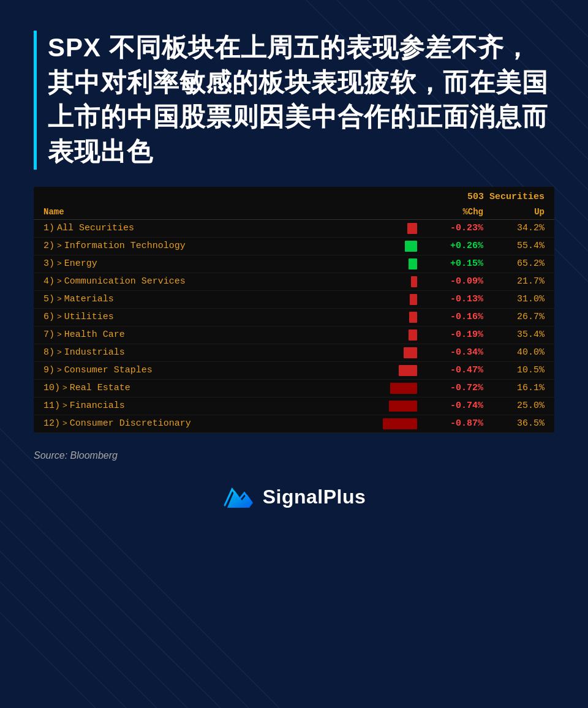 This screenshot has width=588, height=708. Describe the element at coordinates (49, 299) in the screenshot. I see `row-number: 5)` at that location.